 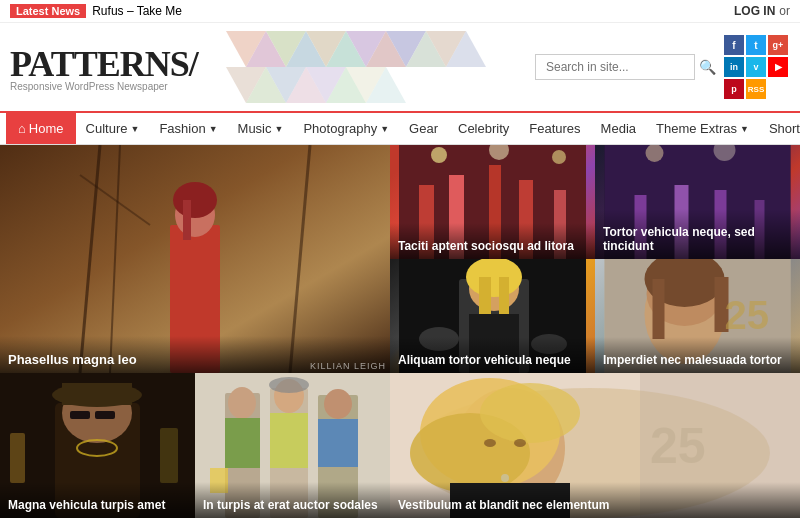 I want to click on gplus-icon: g+, so click(x=778, y=45).